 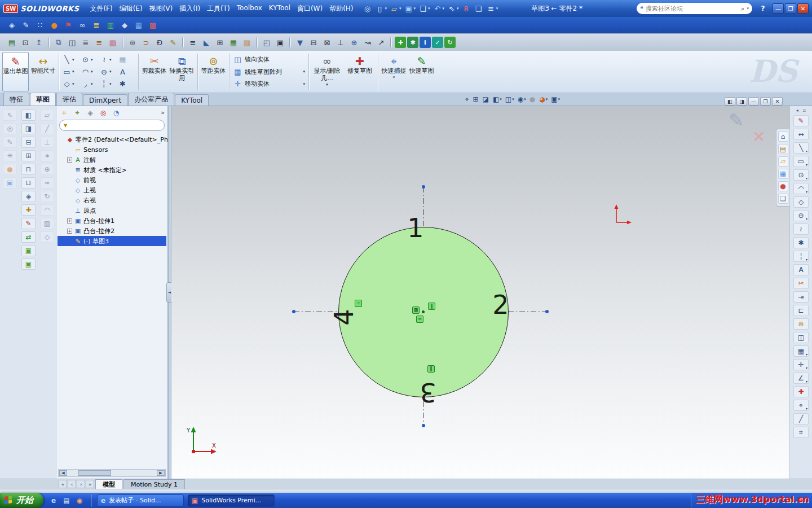 What do you see at coordinates (47, 115) in the screenshot?
I see `plane-tool-icon: ▱` at bounding box center [47, 115].